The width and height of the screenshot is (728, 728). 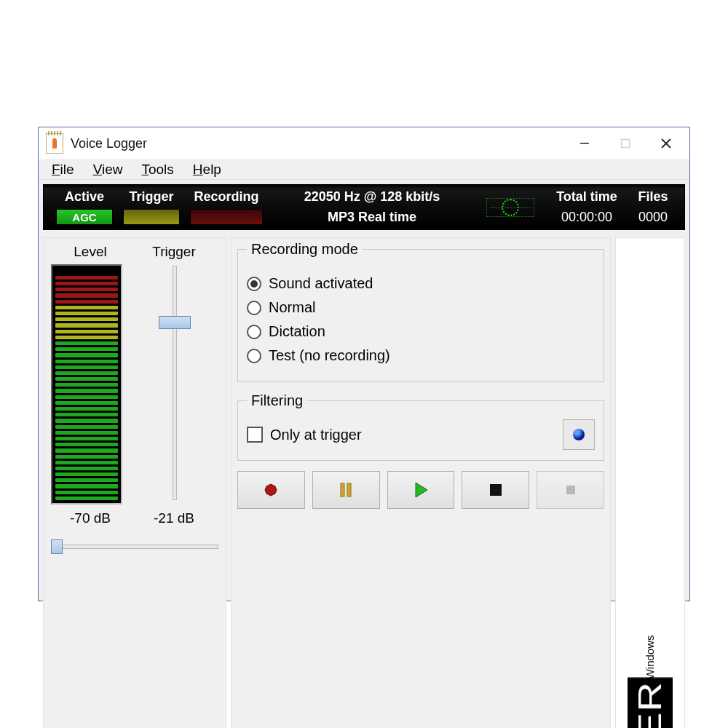 I want to click on filtering-group: Filtering Only at trigger, so click(x=421, y=427).